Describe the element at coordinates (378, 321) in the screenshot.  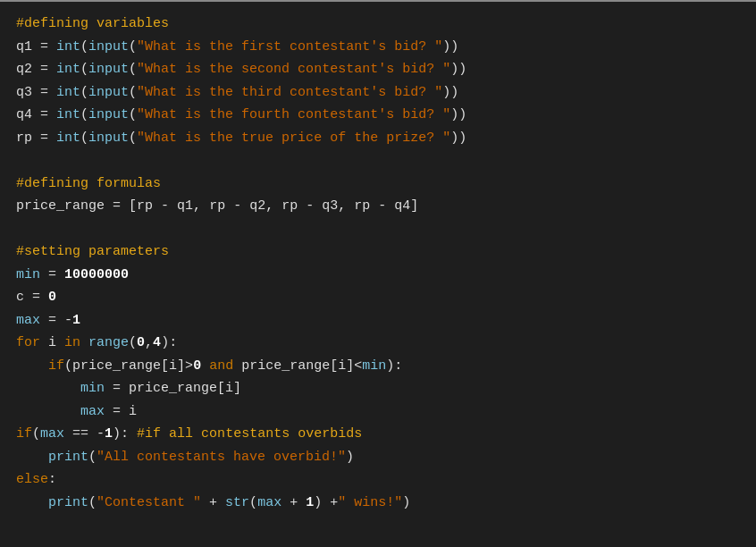
I see `line-14: max = -1` at that location.